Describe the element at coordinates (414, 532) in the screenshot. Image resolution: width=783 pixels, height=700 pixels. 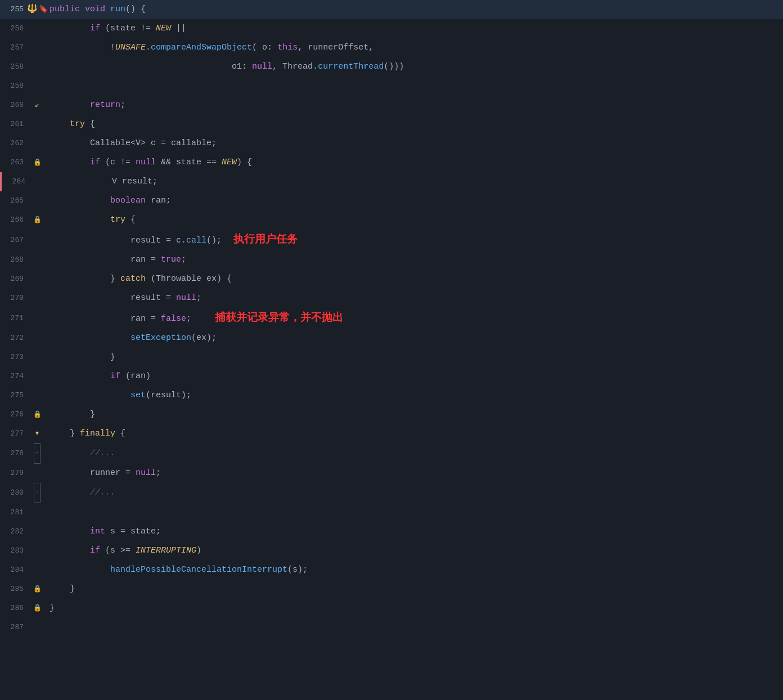
I see `code-line: int s = state;` at that location.